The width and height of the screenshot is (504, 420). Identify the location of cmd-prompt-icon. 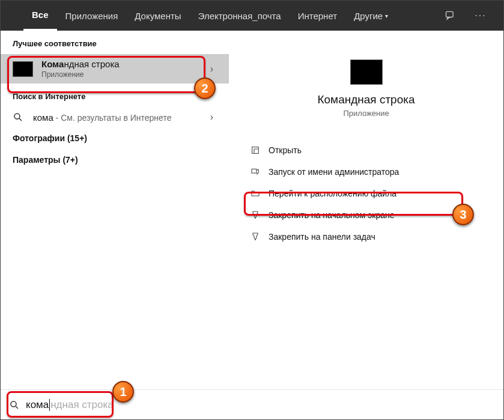
(23, 69).